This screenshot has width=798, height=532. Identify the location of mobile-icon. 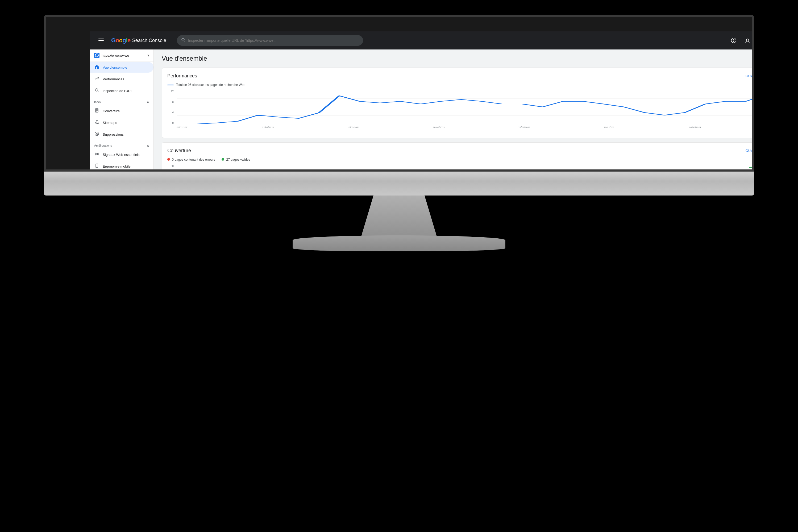
(97, 166).